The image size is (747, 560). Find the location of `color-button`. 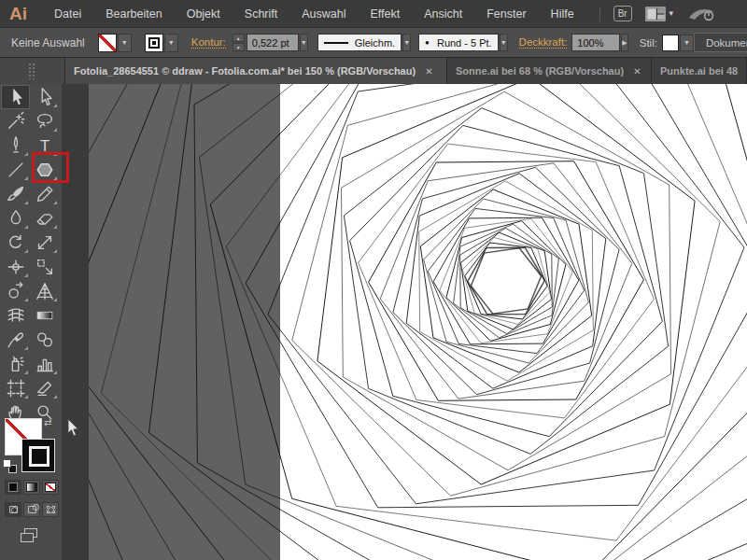

color-button is located at coordinates (13, 487).